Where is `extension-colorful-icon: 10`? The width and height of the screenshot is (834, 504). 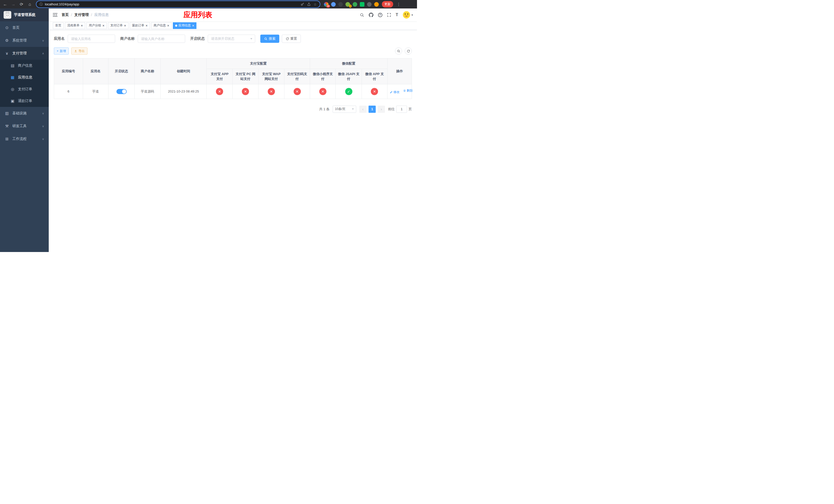
extension-colorful-icon: 10 is located at coordinates (326, 4).